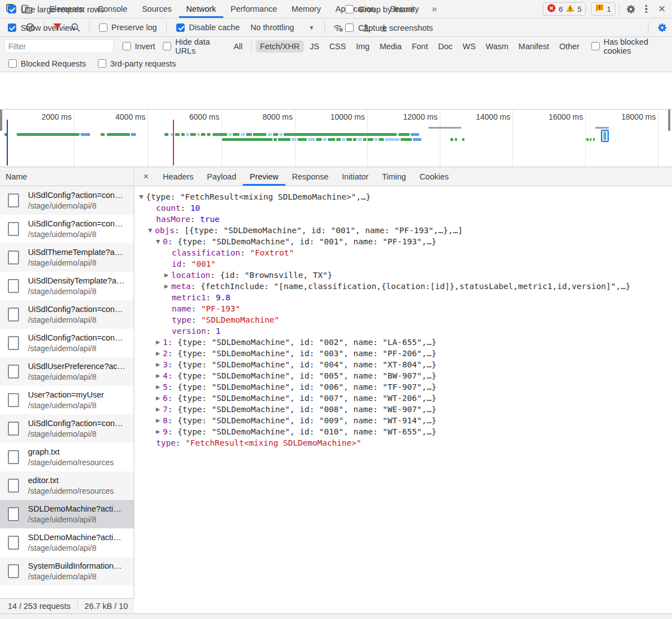 This screenshot has width=672, height=619. Describe the element at coordinates (67, 485) in the screenshot. I see `request-row: editor.txt/stage/uidemo/resources` at that location.